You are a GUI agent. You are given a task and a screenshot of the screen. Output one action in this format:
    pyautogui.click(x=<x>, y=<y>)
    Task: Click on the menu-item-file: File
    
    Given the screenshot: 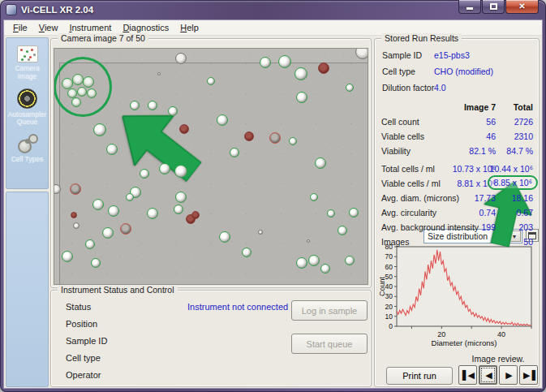 What is the action you would take?
    pyautogui.click(x=20, y=28)
    